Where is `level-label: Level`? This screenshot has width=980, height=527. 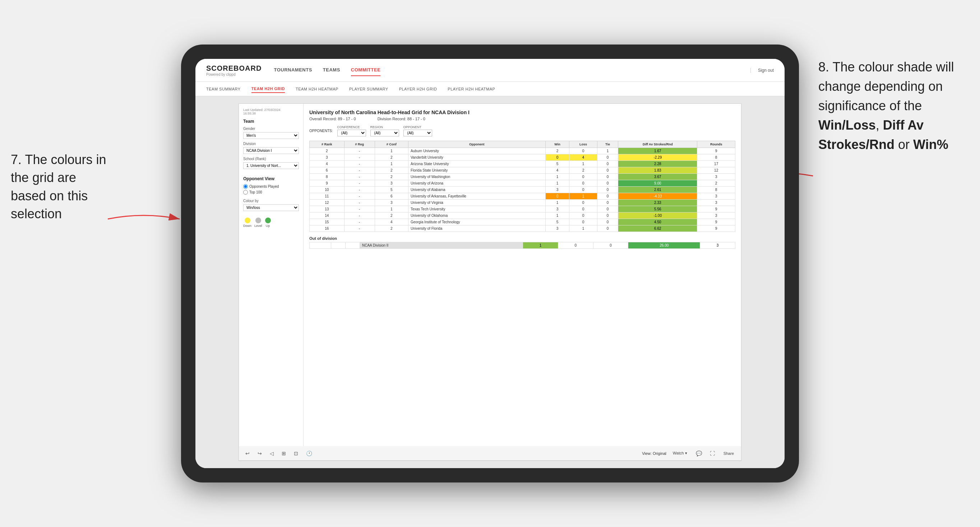 level-label: Level is located at coordinates (258, 226).